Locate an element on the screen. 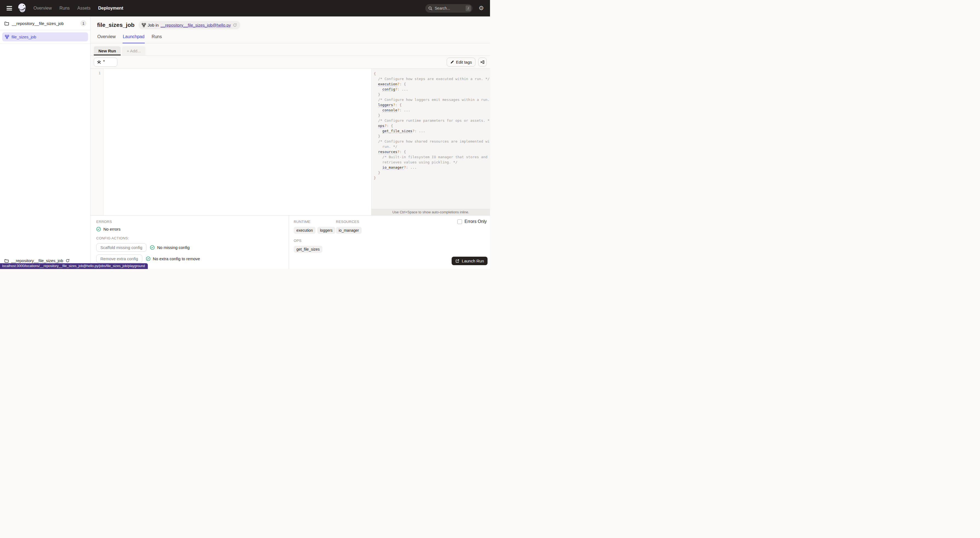 Image resolution: width=980 pixels, height=538 pixels. nav-item-assets: Assets is located at coordinates (84, 8).